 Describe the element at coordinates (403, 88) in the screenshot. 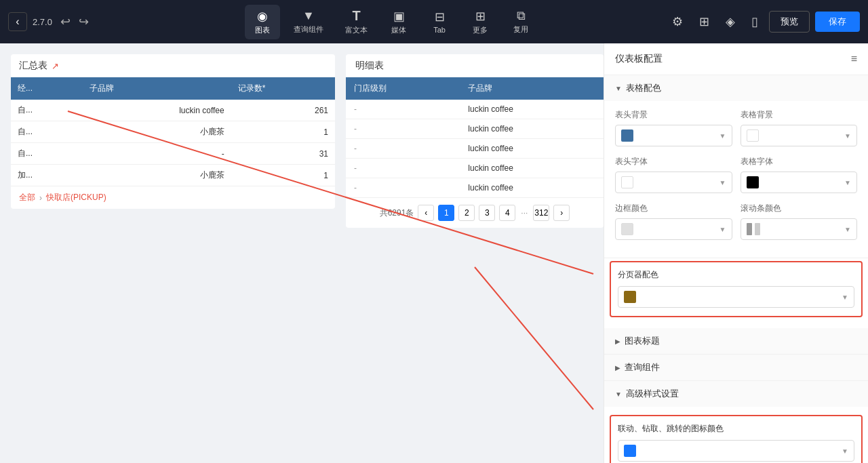

I see `detail-col-0: 门店级别` at that location.